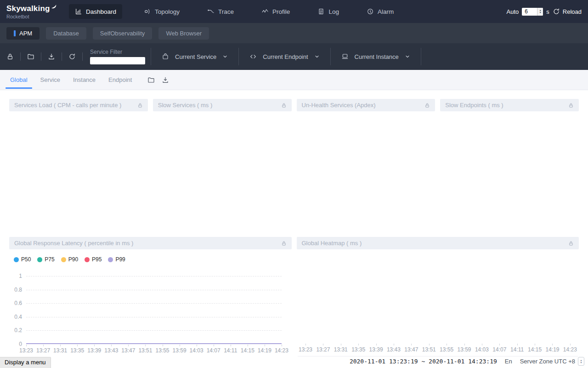 Image resolution: width=588 pixels, height=368 pixels. What do you see at coordinates (226, 12) in the screenshot?
I see `nav-item-label: Trace` at bounding box center [226, 12].